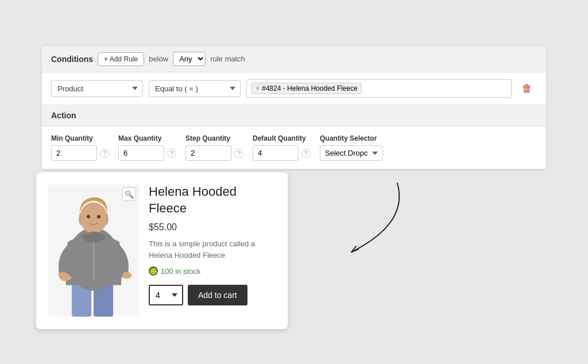 The image size is (588, 364). I want to click on qty-selector-select: Select Dropc, so click(351, 153).